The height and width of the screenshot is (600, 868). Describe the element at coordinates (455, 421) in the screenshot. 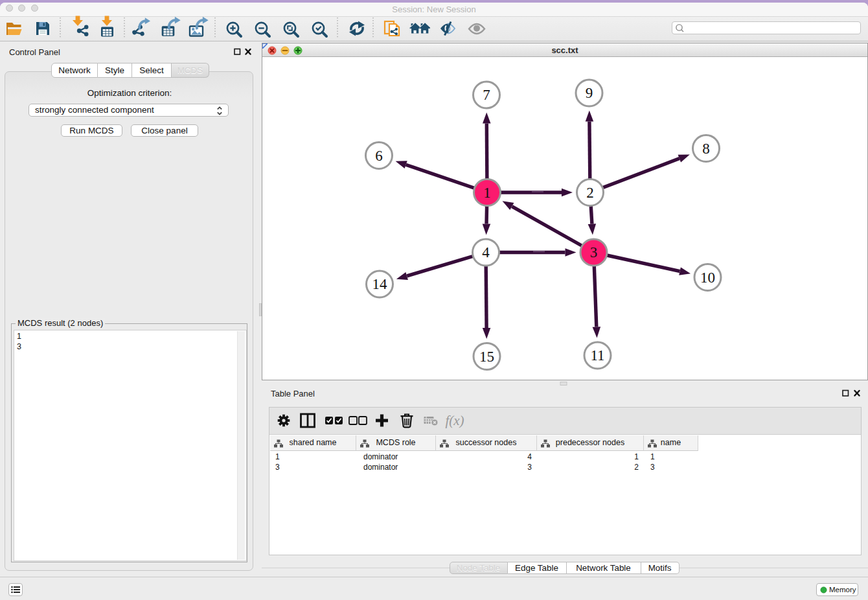

I see `svg-text: f(x)` at that location.